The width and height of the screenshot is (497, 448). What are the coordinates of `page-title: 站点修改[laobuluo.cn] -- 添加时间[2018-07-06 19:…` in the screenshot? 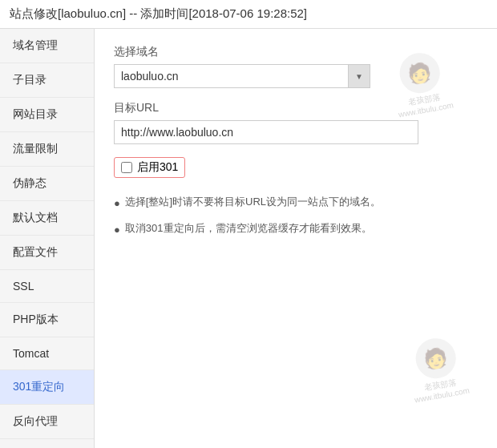 It's located at (248, 14).